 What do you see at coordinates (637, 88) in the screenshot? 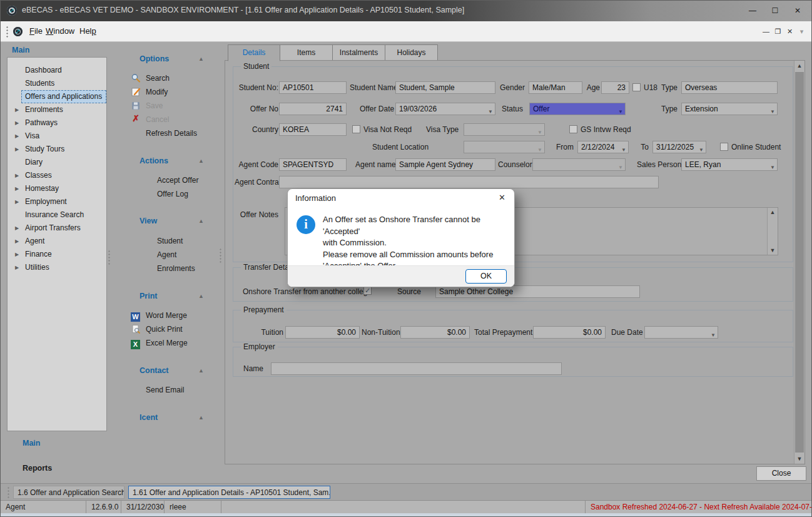
I see `u18-checkbox` at bounding box center [637, 88].